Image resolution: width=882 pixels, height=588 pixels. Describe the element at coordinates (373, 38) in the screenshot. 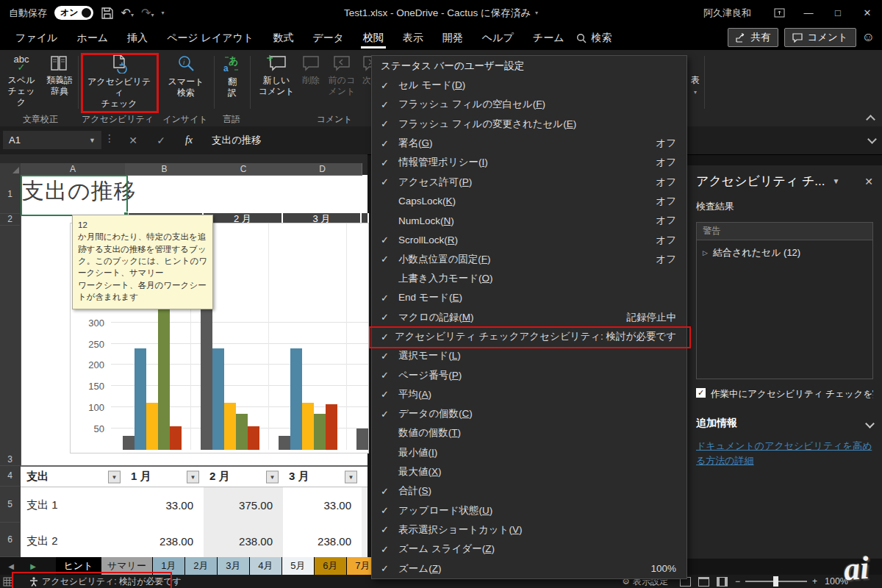

I see `ribbon-tab-6: 校閲` at that location.